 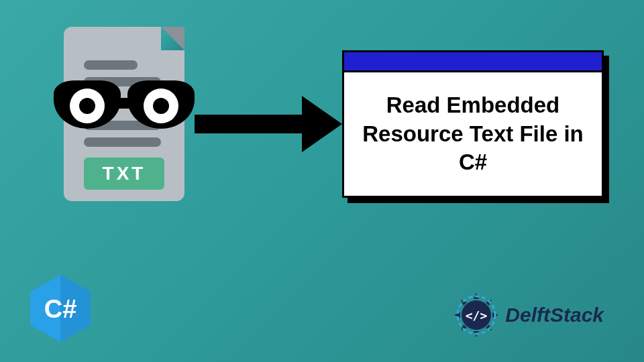 What do you see at coordinates (124, 174) in the screenshot?
I see `txt-badge: TXT` at bounding box center [124, 174].